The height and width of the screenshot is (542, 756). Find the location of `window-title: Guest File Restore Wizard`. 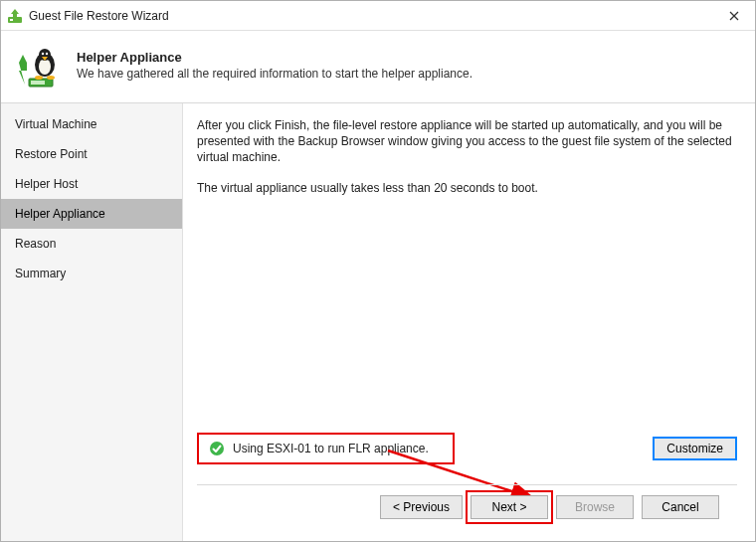

window-title: Guest File Restore Wizard is located at coordinates (371, 16).